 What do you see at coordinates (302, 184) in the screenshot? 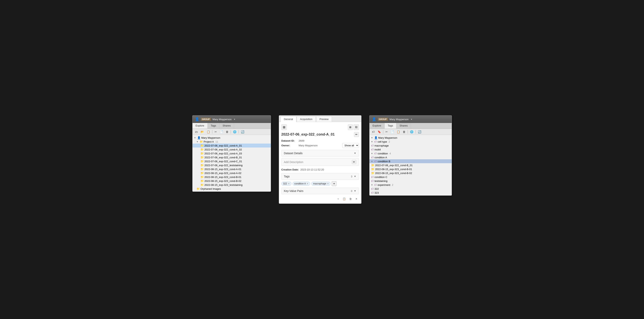
I see `tag-chip-1: condition A ✕` at bounding box center [302, 184].